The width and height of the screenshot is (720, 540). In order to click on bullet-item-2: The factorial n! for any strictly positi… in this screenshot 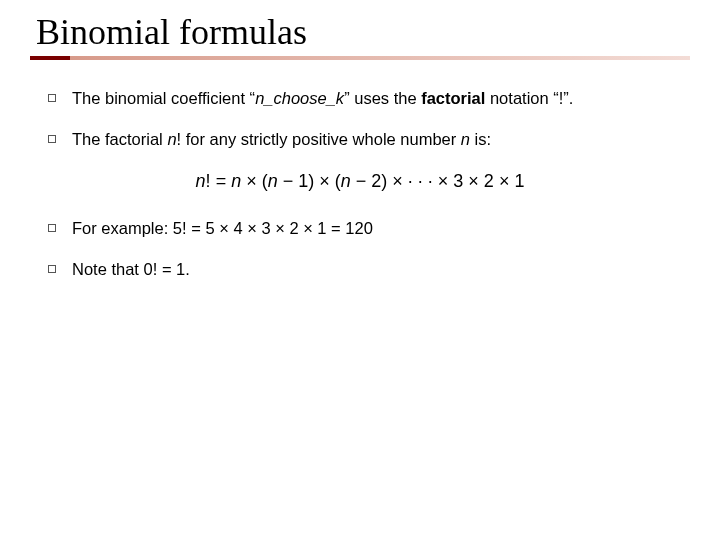, I will do `click(369, 140)`.